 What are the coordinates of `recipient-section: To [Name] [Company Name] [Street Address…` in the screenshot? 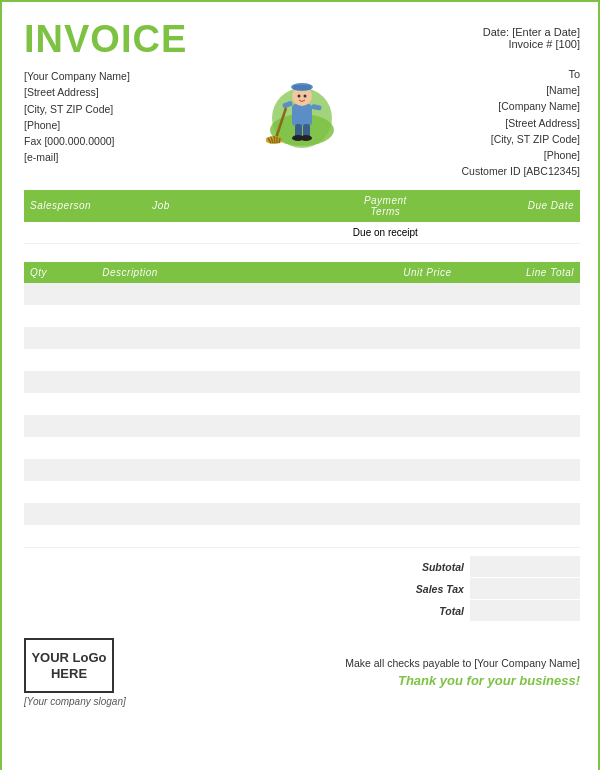 It's located at (521, 124).